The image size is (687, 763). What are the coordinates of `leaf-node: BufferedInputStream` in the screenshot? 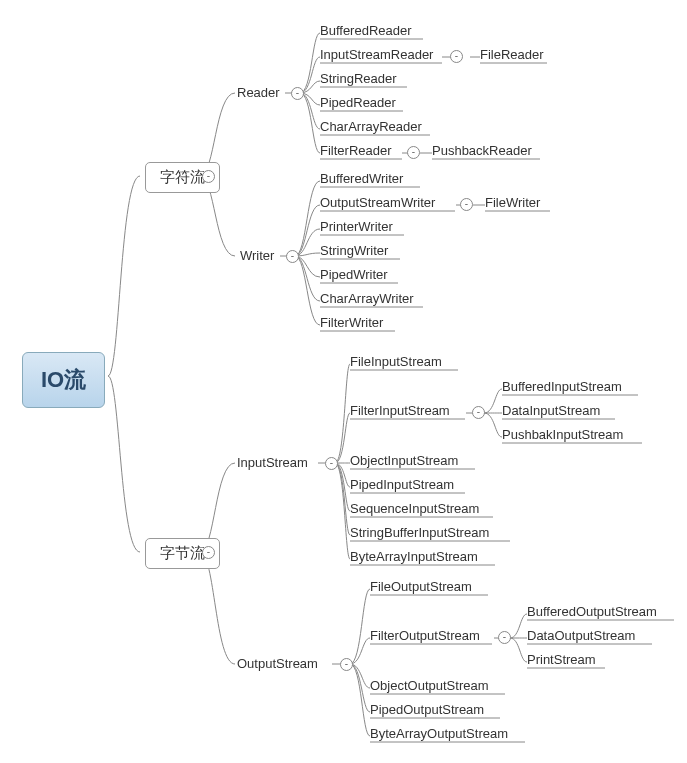 It's located at (562, 386).